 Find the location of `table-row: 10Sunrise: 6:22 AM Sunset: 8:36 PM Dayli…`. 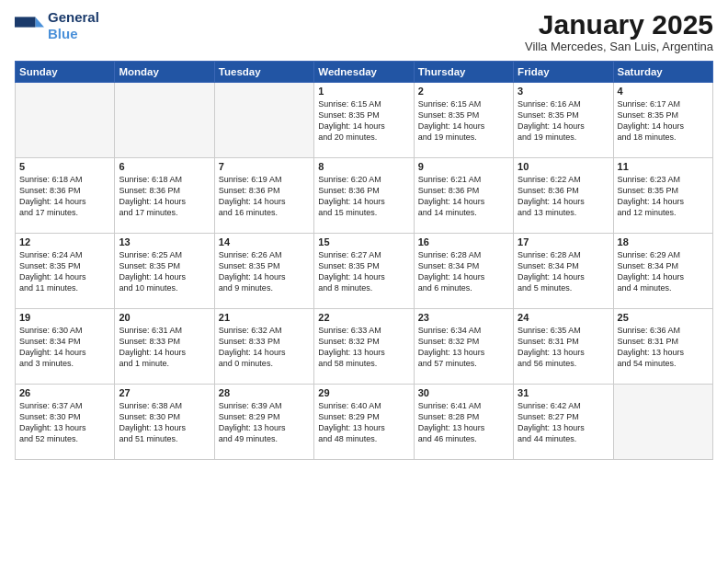

table-row: 10Sunrise: 6:22 AM Sunset: 8:36 PM Dayli… is located at coordinates (563, 196).